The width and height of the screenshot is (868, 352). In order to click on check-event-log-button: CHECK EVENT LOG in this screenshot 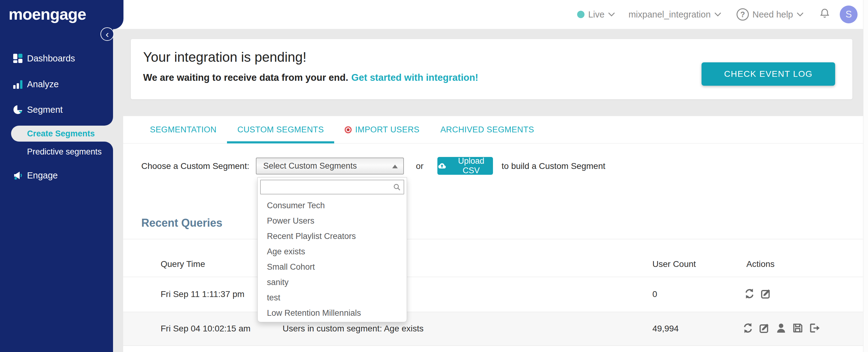, I will do `click(768, 74)`.